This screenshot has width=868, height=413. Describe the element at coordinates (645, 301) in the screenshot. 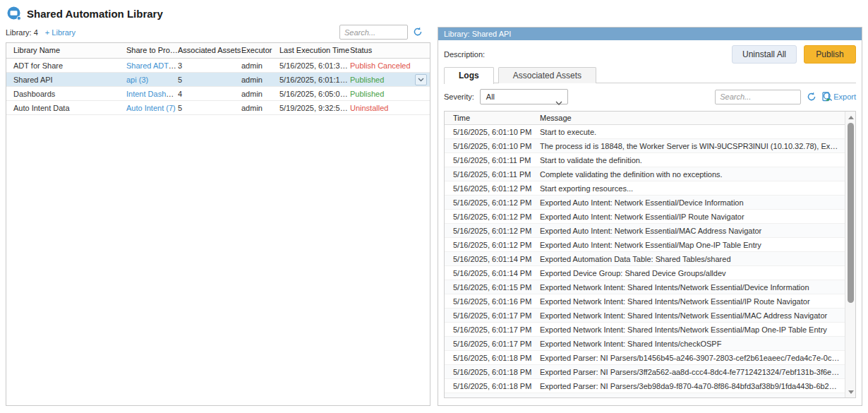

I see `log-row: 5/16/2025, 6:01:16 PMExported Network In…` at that location.